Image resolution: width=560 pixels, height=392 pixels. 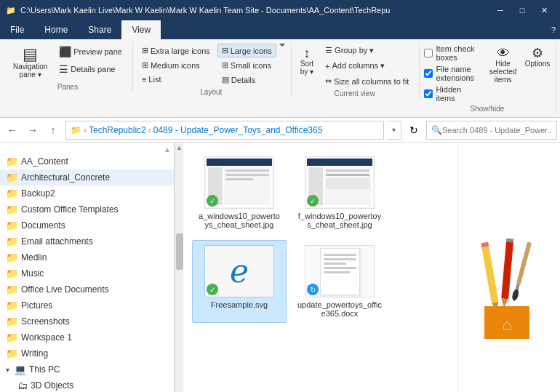 What do you see at coordinates (90, 52) in the screenshot?
I see `preview-pane-button: ⬛ Preview pane` at bounding box center [90, 52].